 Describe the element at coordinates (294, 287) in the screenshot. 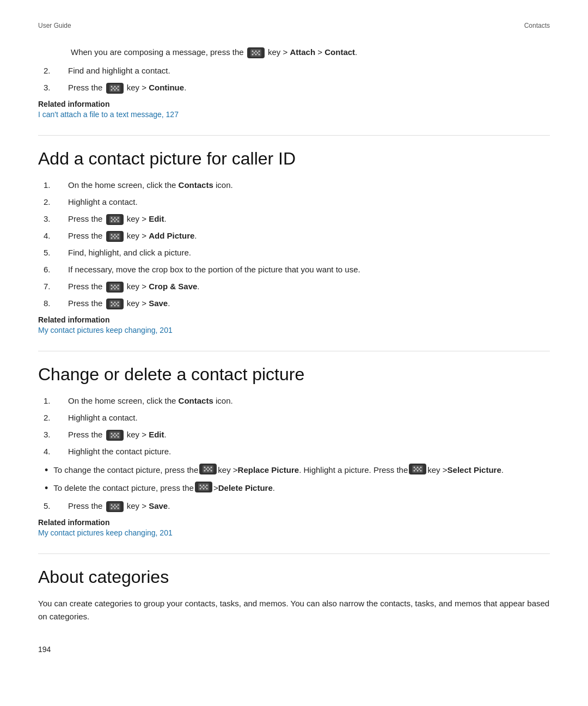

I see `section1-step-7: 7. Press the` at that location.